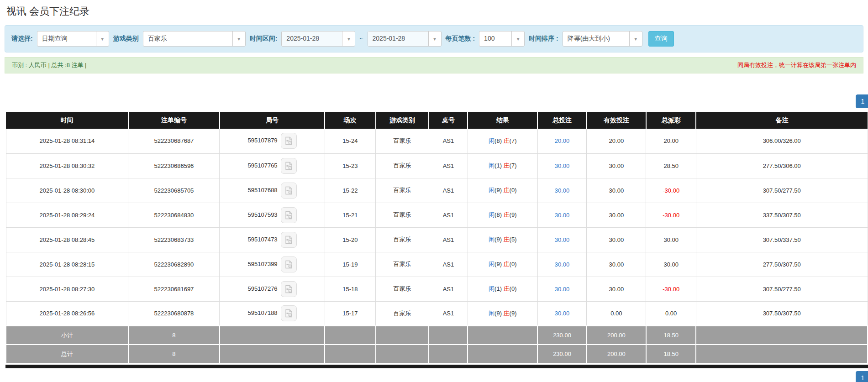 This screenshot has width=868, height=382. I want to click on subtotal-row: 小计8230.00200.0018.50, so click(437, 335).